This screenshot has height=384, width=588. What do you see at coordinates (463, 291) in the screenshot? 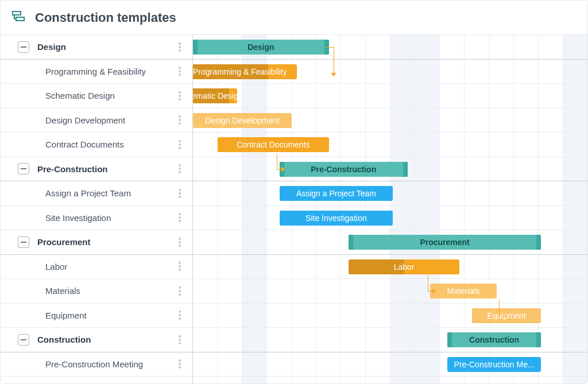
I see `task-bar: Materials` at bounding box center [463, 291].